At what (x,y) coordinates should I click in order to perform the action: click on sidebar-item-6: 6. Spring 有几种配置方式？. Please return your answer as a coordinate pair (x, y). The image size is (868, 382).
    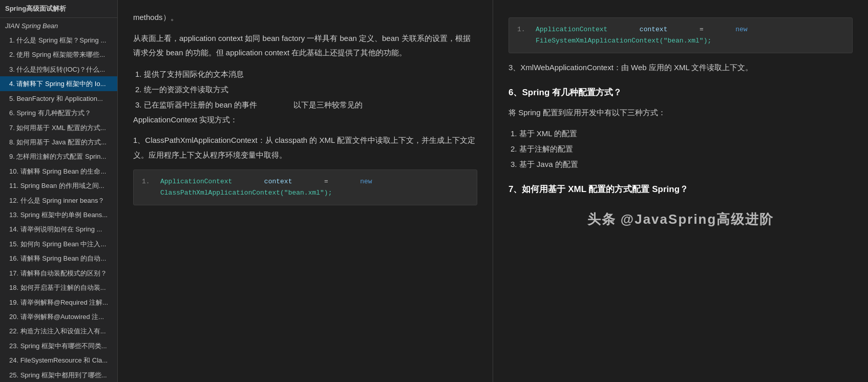
    Looking at the image, I should click on (58, 113).